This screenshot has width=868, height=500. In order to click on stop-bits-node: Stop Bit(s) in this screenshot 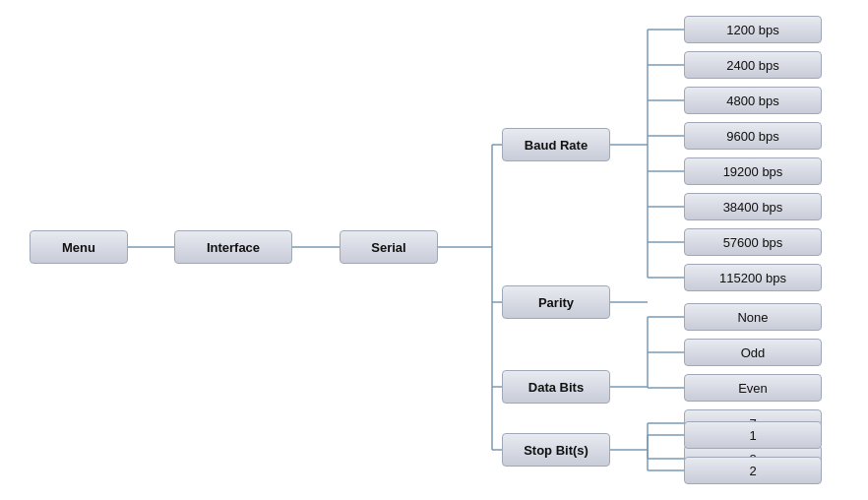, I will do `click(556, 450)`.